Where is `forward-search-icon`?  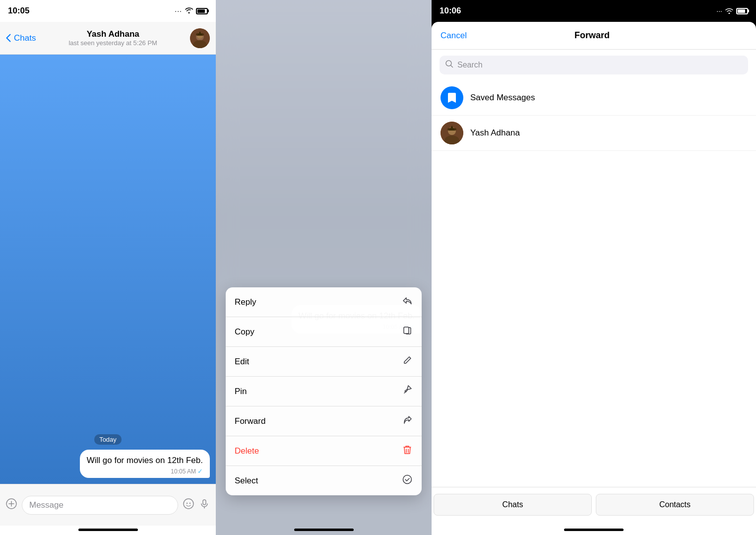 forward-search-icon is located at coordinates (449, 65).